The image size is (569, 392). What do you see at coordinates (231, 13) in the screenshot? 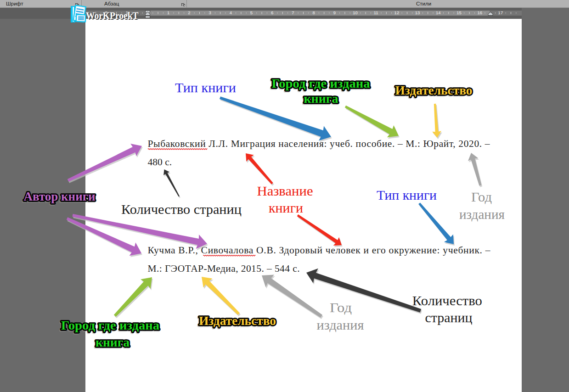
I see `svg-text: 4` at bounding box center [231, 13].